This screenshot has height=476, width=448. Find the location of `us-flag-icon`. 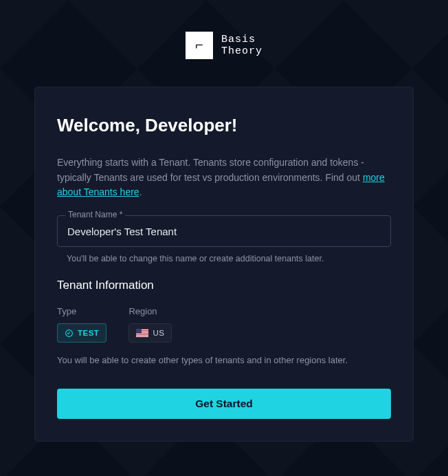

us-flag-icon is located at coordinates (142, 333).